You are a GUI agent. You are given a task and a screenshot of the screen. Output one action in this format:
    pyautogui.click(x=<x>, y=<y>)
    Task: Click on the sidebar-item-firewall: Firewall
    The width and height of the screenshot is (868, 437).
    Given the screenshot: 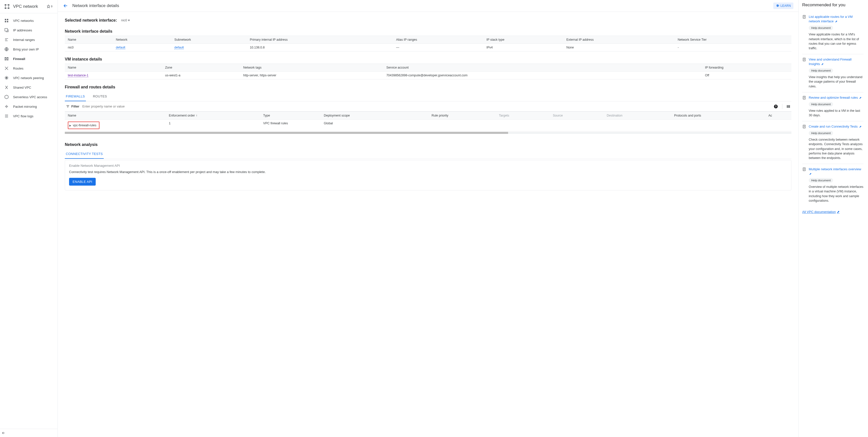 What is the action you would take?
    pyautogui.click(x=29, y=59)
    